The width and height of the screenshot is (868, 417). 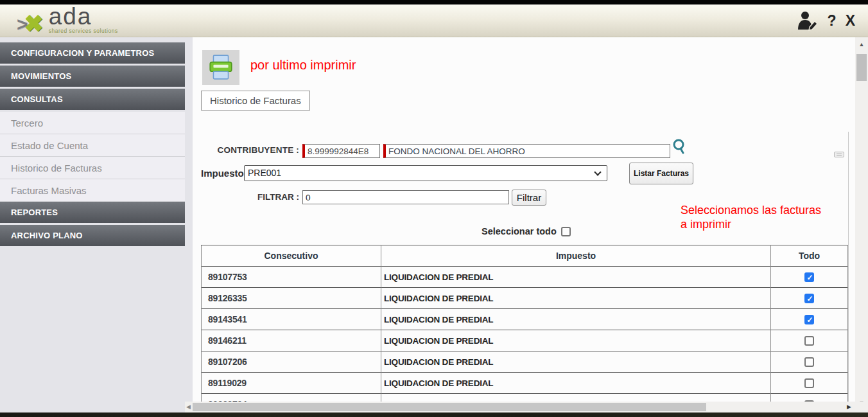 I want to click on contribuyente-id-input, so click(x=342, y=151).